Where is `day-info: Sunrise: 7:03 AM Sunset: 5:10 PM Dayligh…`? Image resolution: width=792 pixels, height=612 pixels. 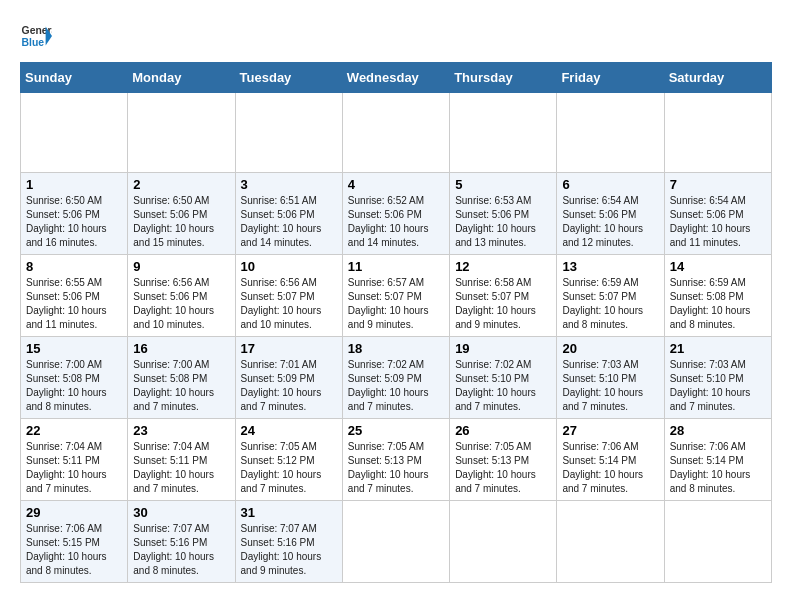
day-info: Sunrise: 7:03 AM Sunset: 5:10 PM Dayligh… is located at coordinates (718, 386).